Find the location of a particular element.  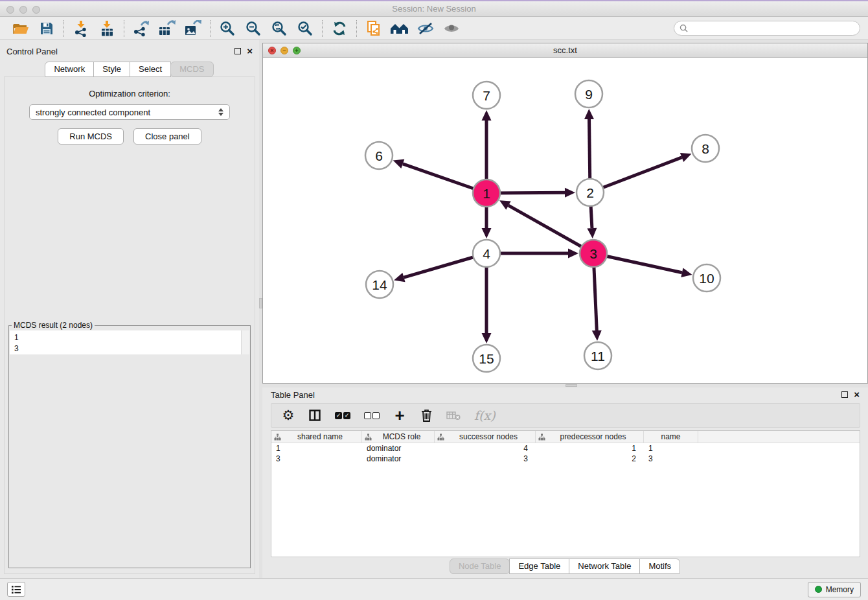

table-row: 1dominator411 is located at coordinates (565, 448).